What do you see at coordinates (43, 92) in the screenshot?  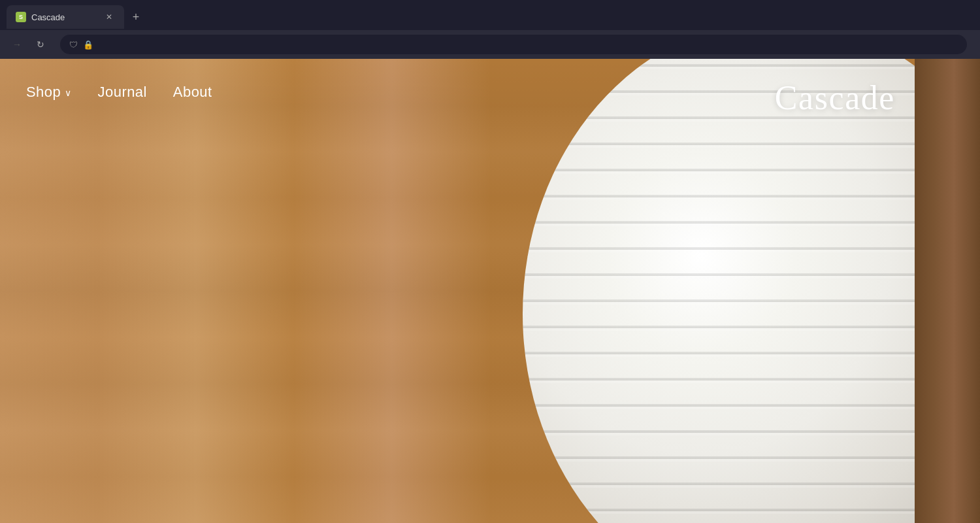 I see `shop-label: Shop` at bounding box center [43, 92].